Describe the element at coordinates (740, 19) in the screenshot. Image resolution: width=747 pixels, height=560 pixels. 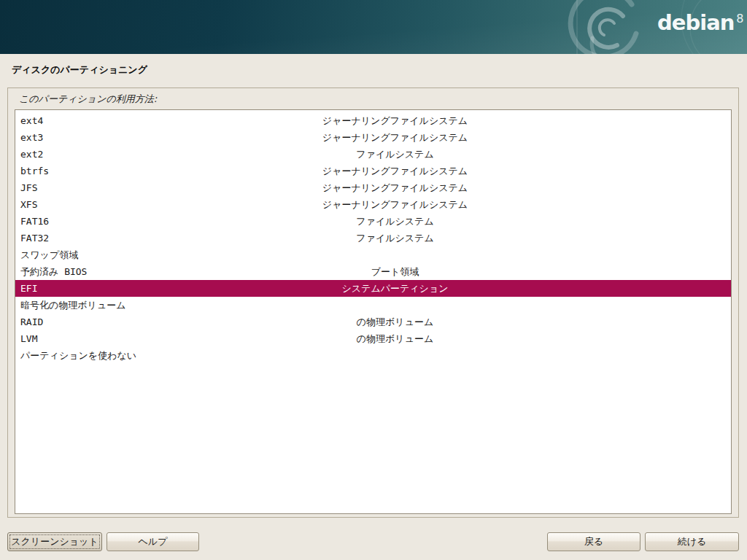
I see `version-badge: 8` at that location.